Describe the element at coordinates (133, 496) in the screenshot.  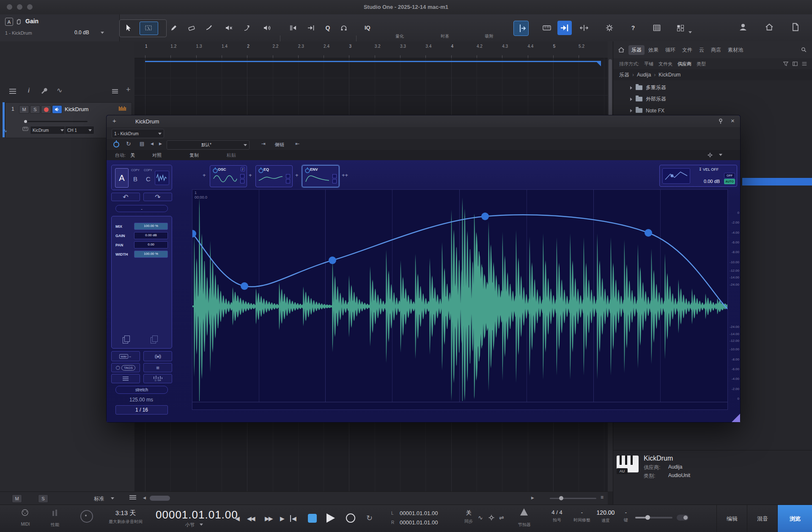
I see `options-menu-icon` at that location.